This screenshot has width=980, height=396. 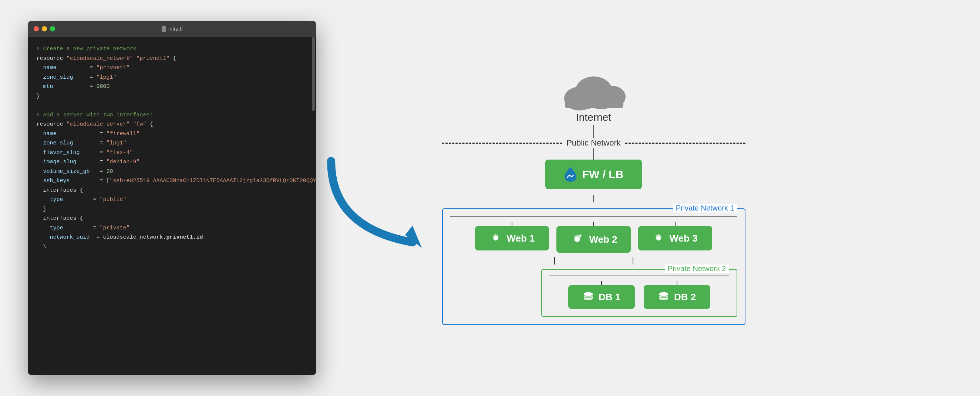 What do you see at coordinates (594, 91) in the screenshot?
I see `cloud-icon` at bounding box center [594, 91].